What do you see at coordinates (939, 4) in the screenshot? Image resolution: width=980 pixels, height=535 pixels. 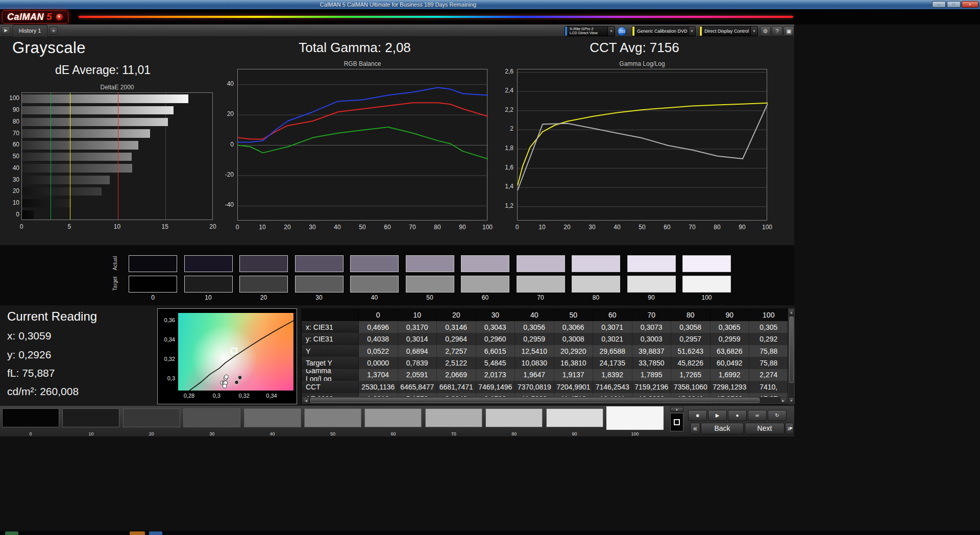 I see `window-minimize-button: –` at bounding box center [939, 4].